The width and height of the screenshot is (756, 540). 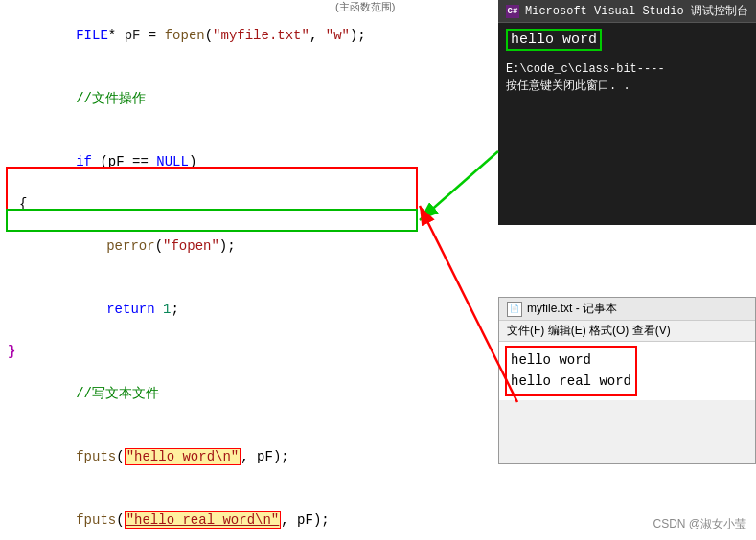 What do you see at coordinates (636, 11) in the screenshot?
I see `console-title-text: Microsoft Visual Studio 调试控制台` at bounding box center [636, 11].